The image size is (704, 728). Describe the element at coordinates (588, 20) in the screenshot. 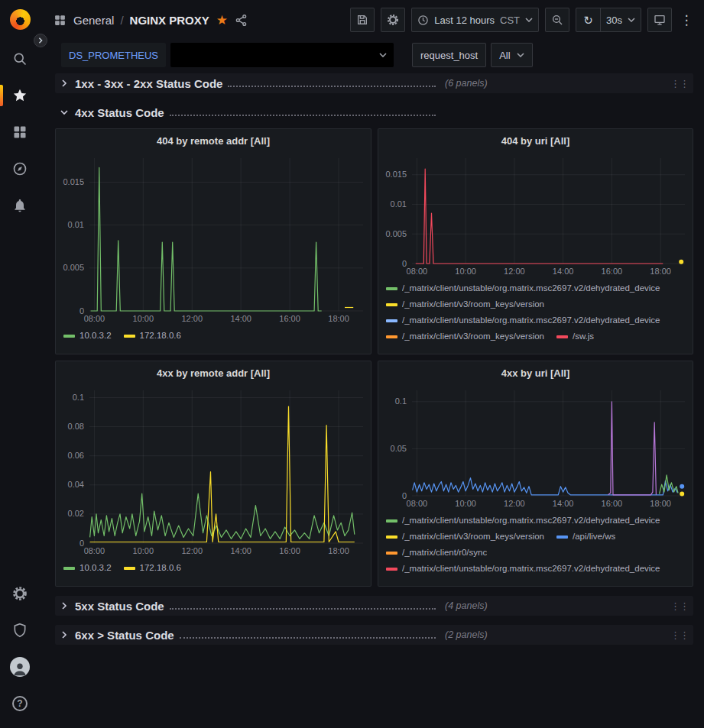

I see `refresh-button: ↻` at that location.